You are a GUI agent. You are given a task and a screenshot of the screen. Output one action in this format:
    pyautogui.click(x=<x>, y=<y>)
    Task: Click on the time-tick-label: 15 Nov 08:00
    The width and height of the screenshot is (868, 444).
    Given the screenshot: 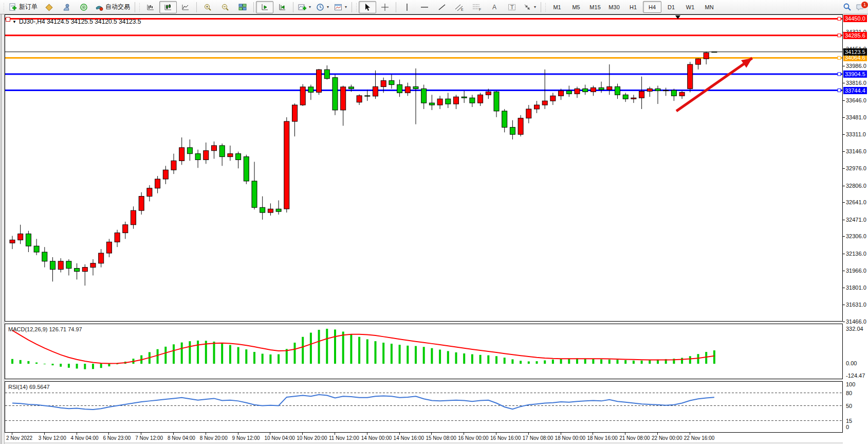 What is the action you would take?
    pyautogui.click(x=441, y=438)
    